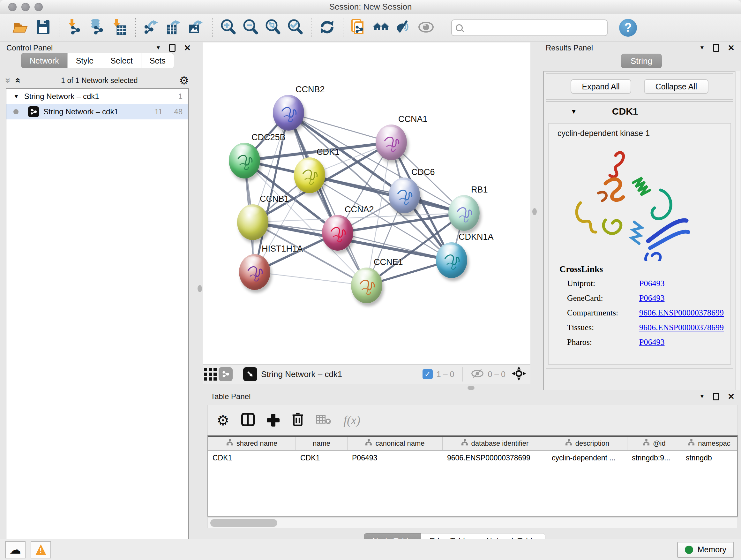 The image size is (741, 560). Describe the element at coordinates (244, 523) in the screenshot. I see `table-hscrollbar-thumb` at that location.